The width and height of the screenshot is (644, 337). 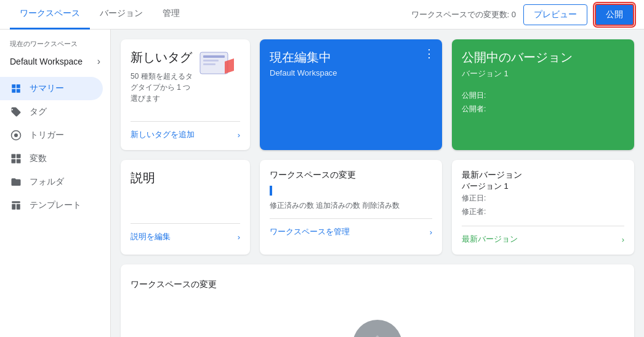 I want to click on sidebar-nav: サマリー タグ トリガー 変数, so click(x=55, y=147).